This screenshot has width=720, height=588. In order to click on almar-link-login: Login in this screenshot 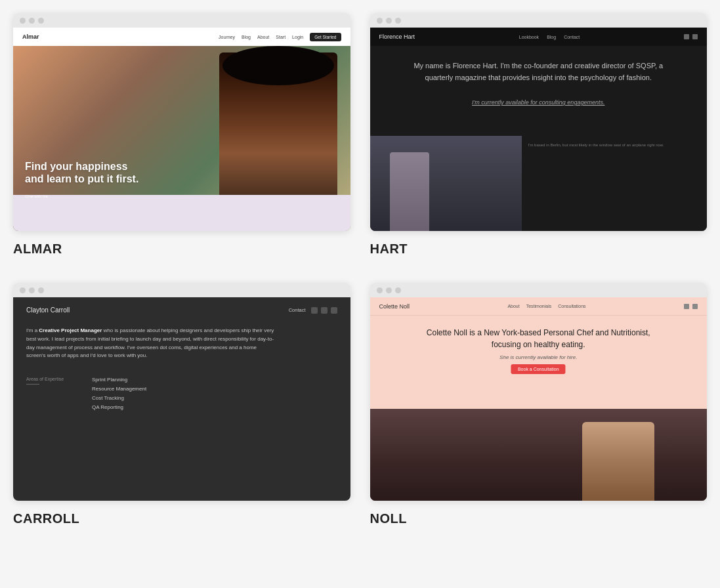, I will do `click(298, 37)`.